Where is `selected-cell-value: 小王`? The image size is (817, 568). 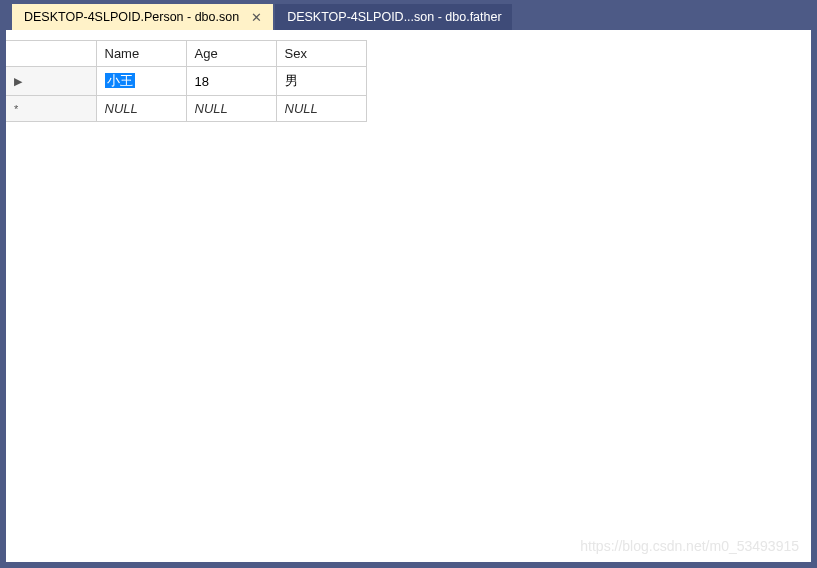 selected-cell-value: 小王 is located at coordinates (120, 80).